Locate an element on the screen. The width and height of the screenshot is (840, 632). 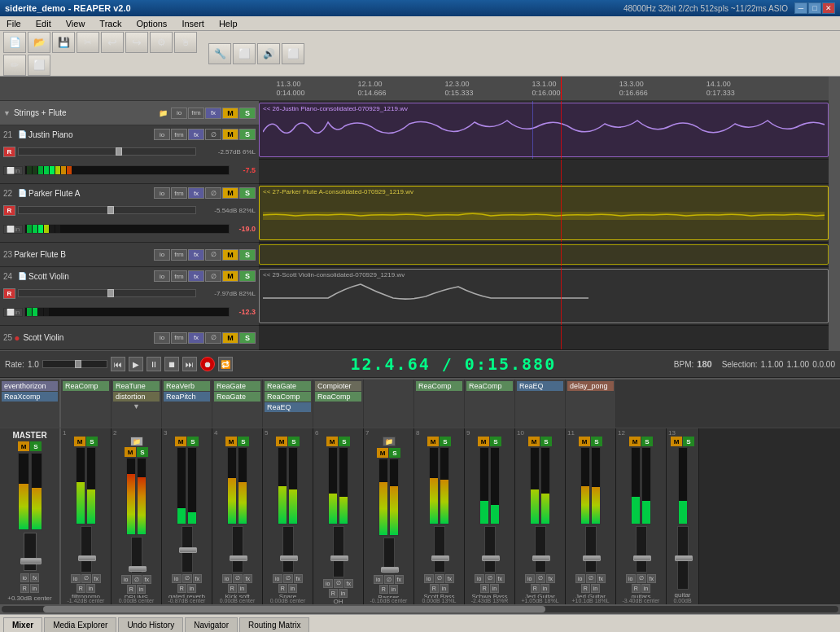
track-21-recin: ⬜in is located at coordinates (13, 171).